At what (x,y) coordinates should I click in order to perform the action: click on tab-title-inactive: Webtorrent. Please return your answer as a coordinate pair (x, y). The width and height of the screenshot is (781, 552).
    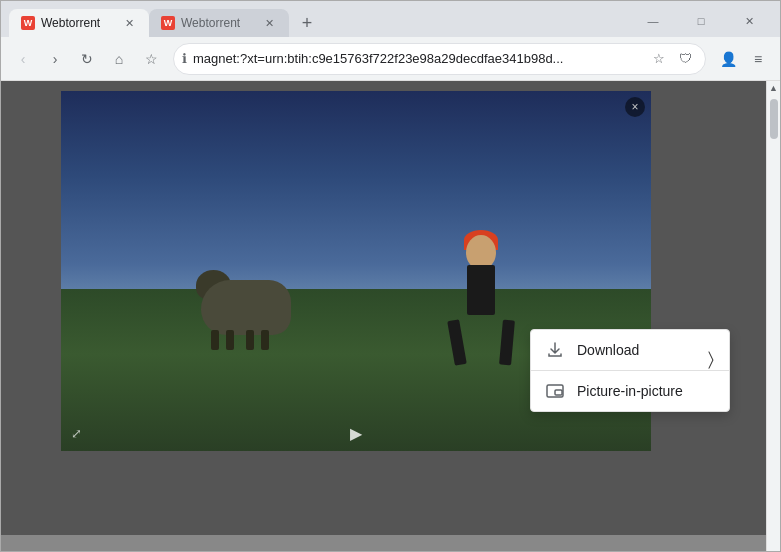
    Looking at the image, I should click on (218, 23).